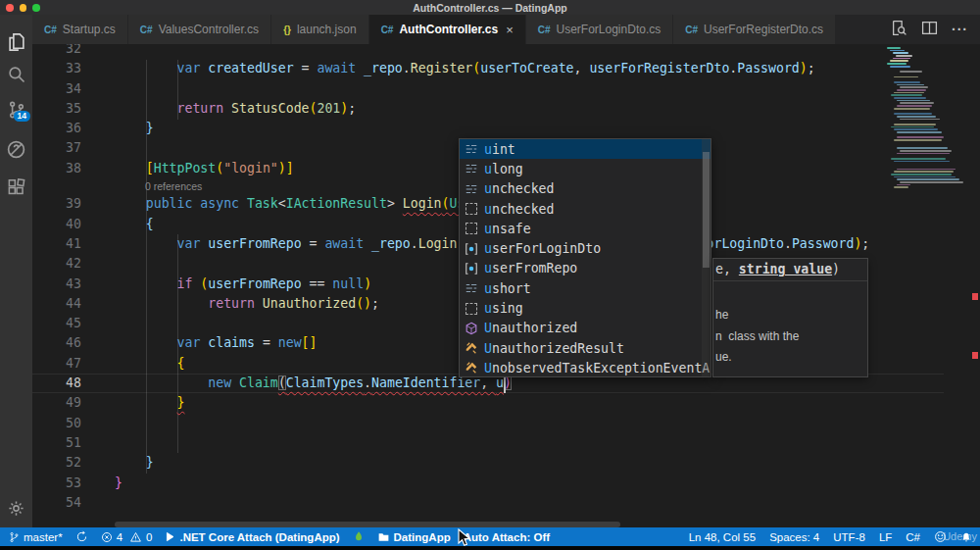 This screenshot has width=980, height=550. Describe the element at coordinates (74, 204) in the screenshot. I see `line-number: 39` at that location.